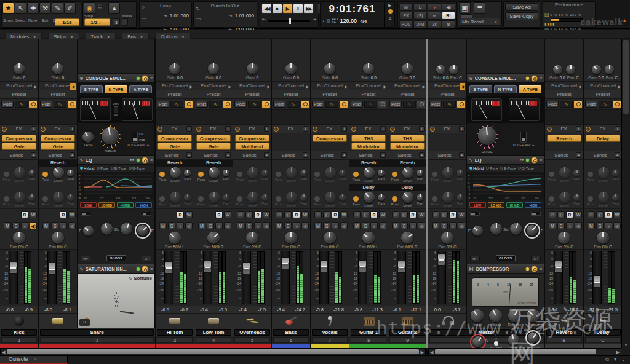 This screenshot has width=630, height=364. Describe the element at coordinates (475, 258) in the screenshot. I see `hp-button: HP` at that location.